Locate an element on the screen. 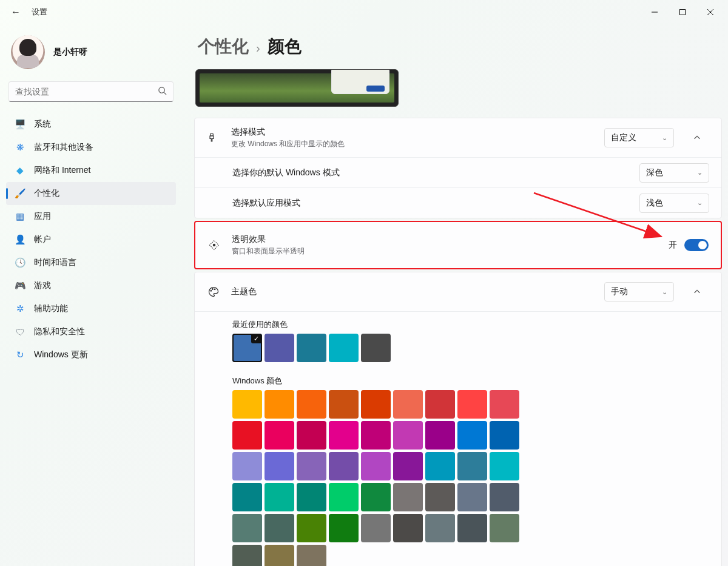 This screenshot has height=566, width=728. sidebar-item-7: 🎮游戏 is located at coordinates (91, 286).